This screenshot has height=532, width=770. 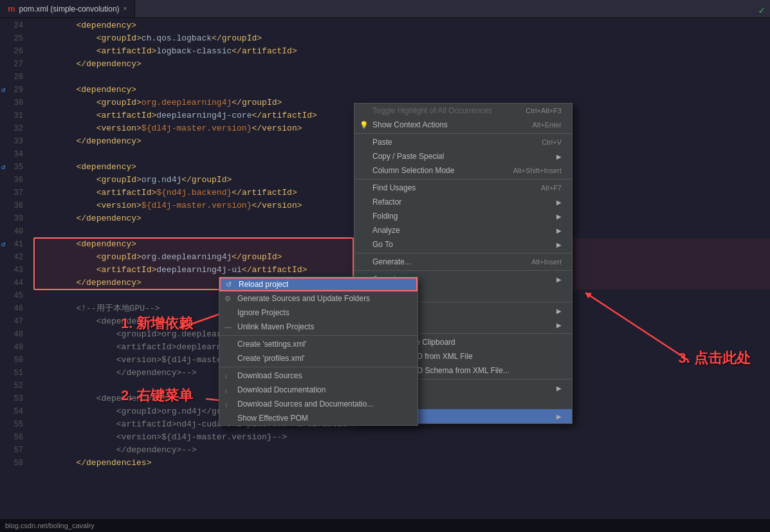 What do you see at coordinates (275, 327) in the screenshot?
I see `submenu-item-label: Unlink Maven Projects` at bounding box center [275, 327].